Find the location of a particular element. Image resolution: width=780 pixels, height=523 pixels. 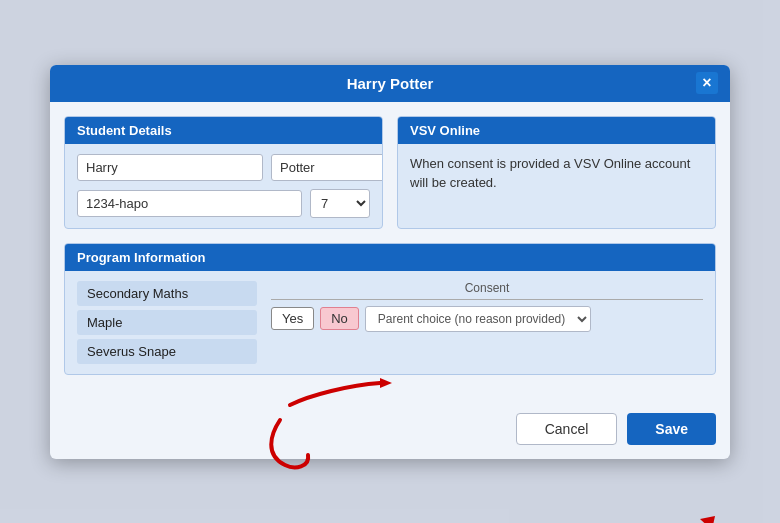

save-arrow is located at coordinates (740, 520).